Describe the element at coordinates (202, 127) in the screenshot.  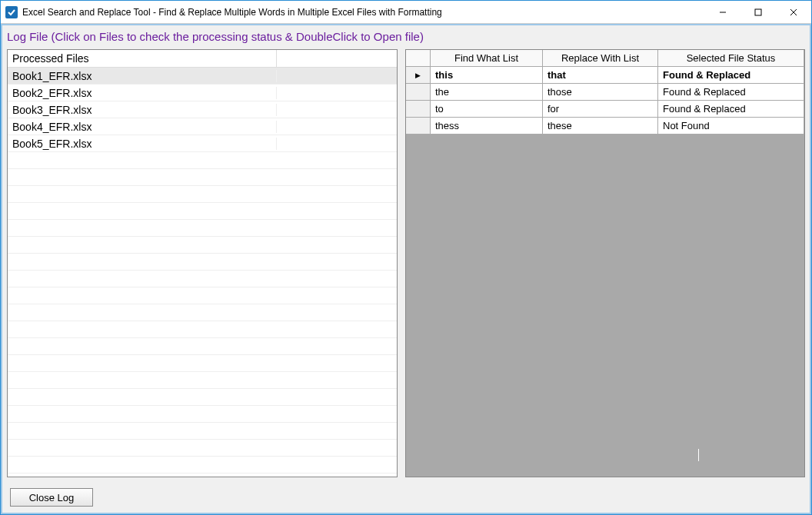
I see `list-item: Book4_EFR.xlsx` at that location.